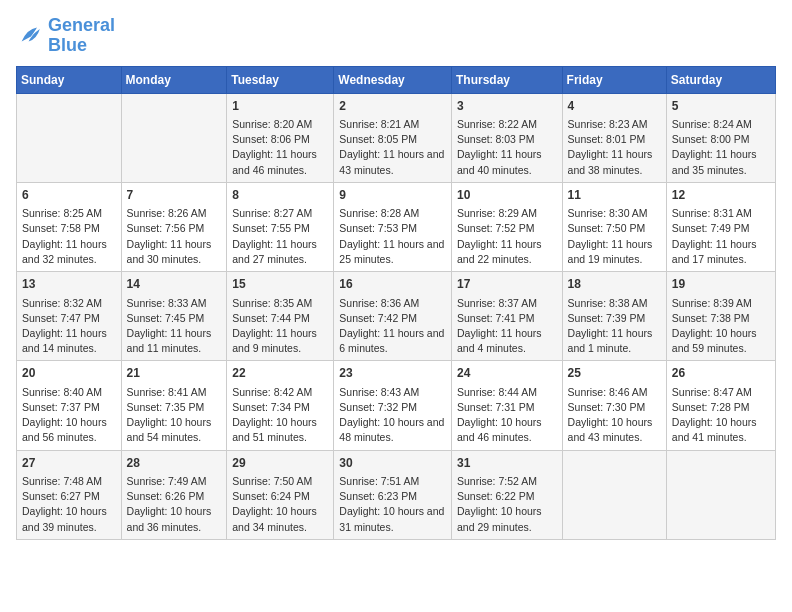 The image size is (792, 612). I want to click on day-info: Sunrise: 8:44 AM Sunset: 7:31 PM Dayligh…, so click(507, 416).